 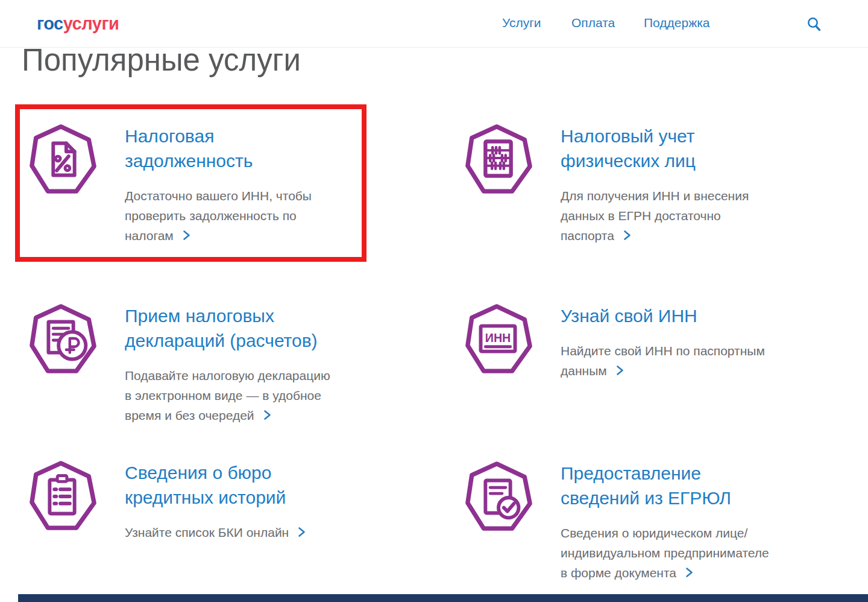 I want to click on document-check-icon, so click(x=498, y=496).